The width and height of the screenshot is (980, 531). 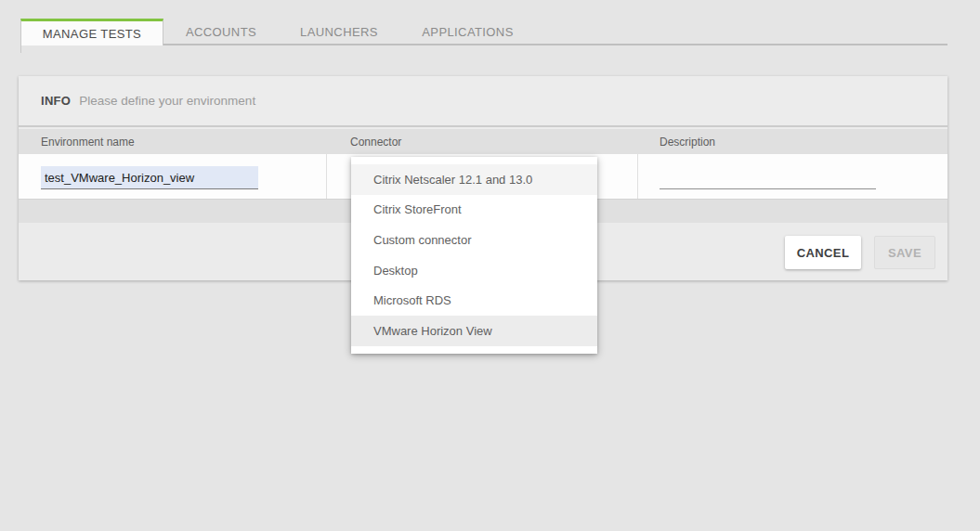 I want to click on dropdown-option-label: Custom connector, so click(x=423, y=240).